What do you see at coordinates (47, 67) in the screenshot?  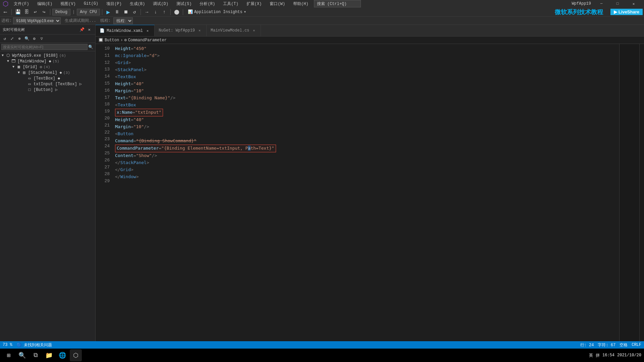 I see `tree-count-grid: (4)` at bounding box center [47, 67].